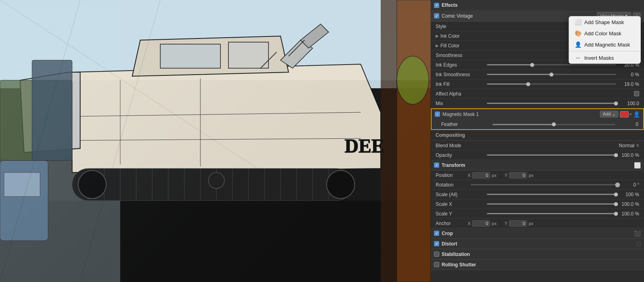 Image resolution: width=644 pixels, height=282 pixels. Describe the element at coordinates (481, 175) in the screenshot. I see `position-x-input` at that location.